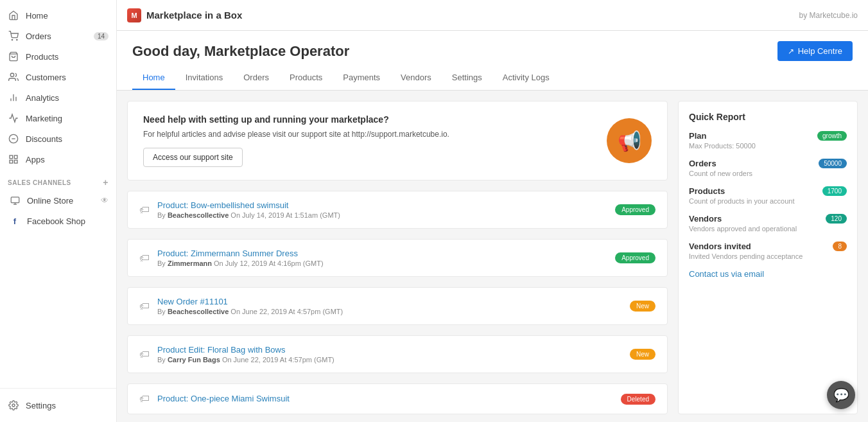 The image size is (868, 422). I want to click on report-products-badge: 1700, so click(835, 191).